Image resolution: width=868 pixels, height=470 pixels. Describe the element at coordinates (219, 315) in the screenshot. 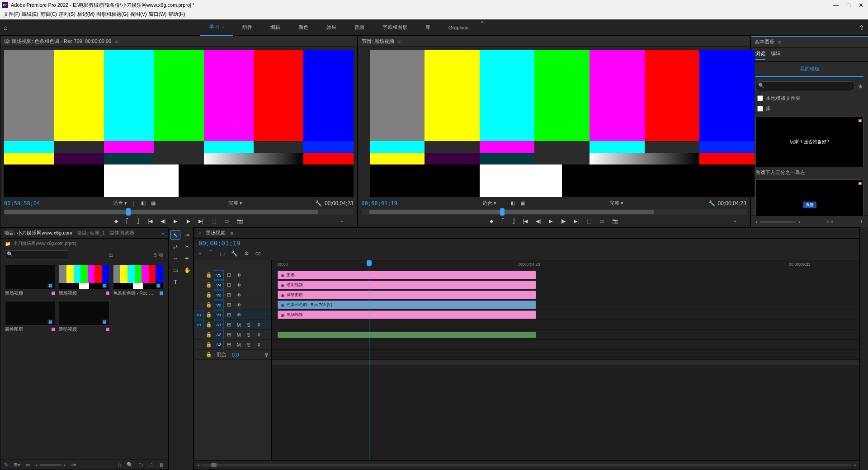

I see `track-target: V1` at that location.